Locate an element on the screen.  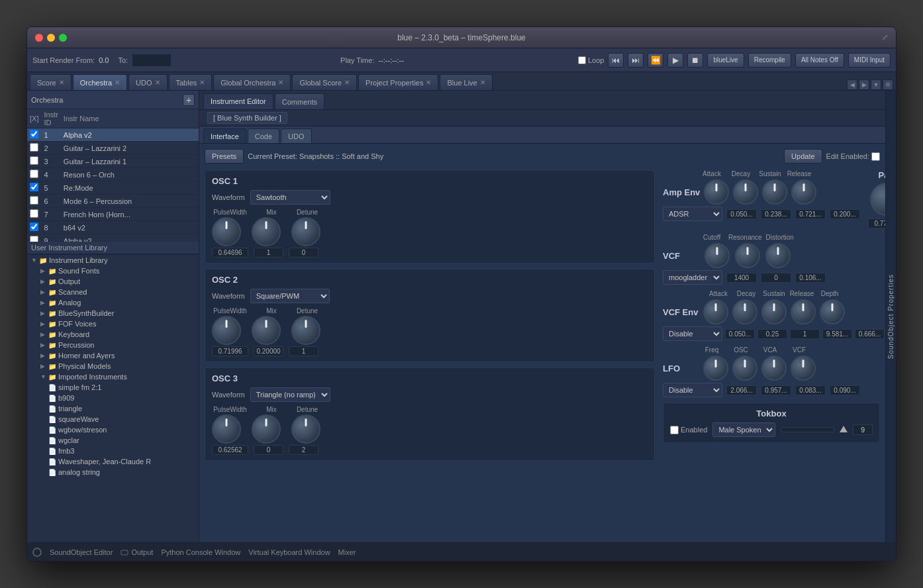
tree-scanned: ▶ 📁 Scanned is located at coordinates (113, 292).